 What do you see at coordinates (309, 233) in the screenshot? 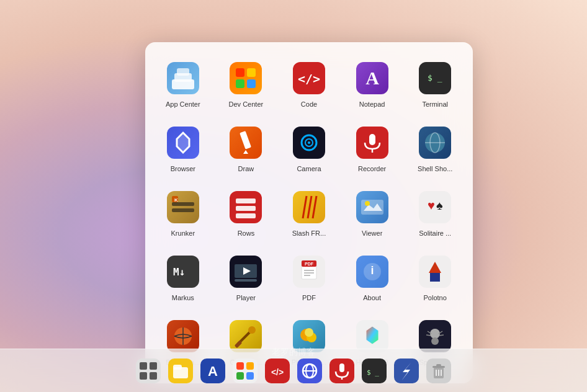
I see `app-label-slash: Slash FR...` at bounding box center [309, 233].